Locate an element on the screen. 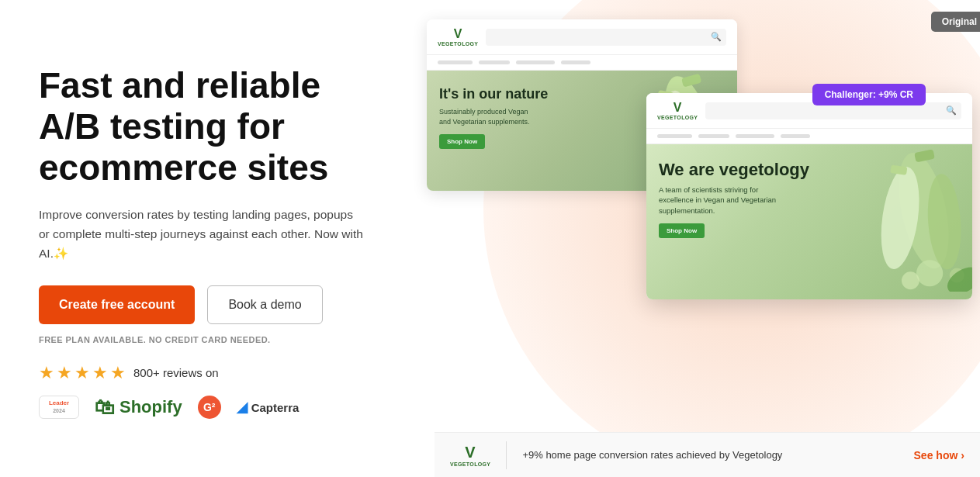 This screenshot has width=980, height=477. original-nav is located at coordinates (582, 63).